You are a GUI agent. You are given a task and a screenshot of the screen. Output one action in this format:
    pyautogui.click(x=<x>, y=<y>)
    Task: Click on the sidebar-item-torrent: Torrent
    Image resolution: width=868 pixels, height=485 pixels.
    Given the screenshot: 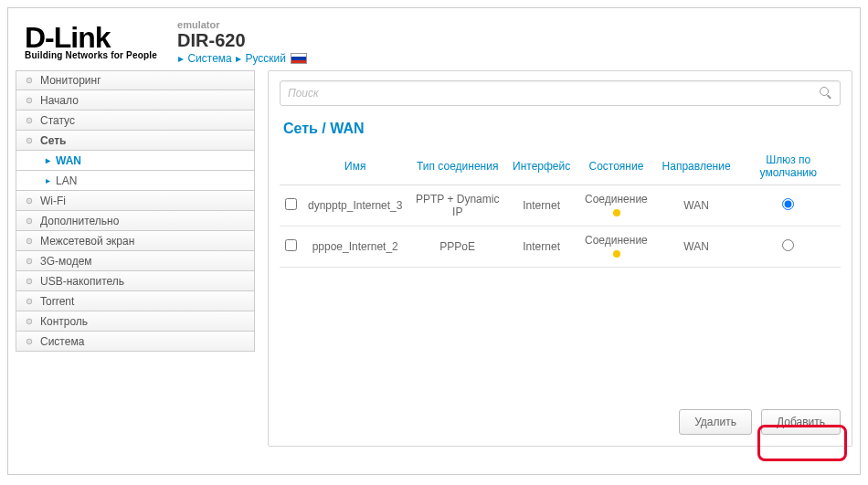 What is the action you would take?
    pyautogui.click(x=135, y=301)
    